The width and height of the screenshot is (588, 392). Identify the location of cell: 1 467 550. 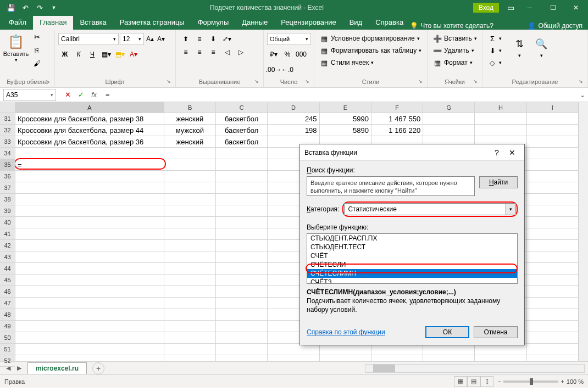
(397, 119).